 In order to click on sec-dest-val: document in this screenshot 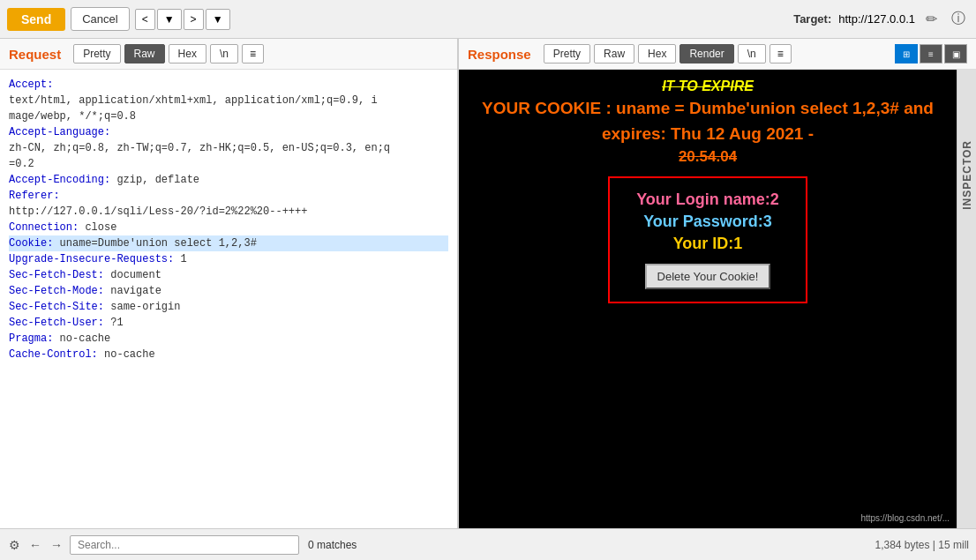, I will do `click(132, 275)`.